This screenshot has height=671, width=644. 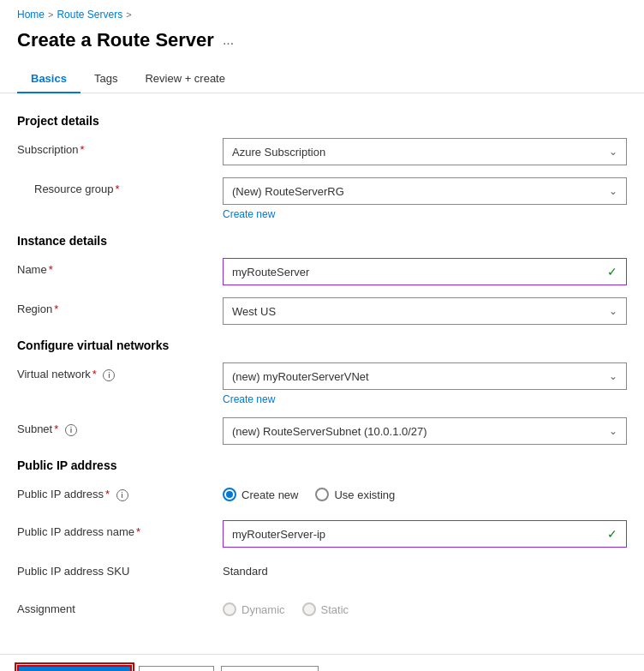 I want to click on resource-group-dropdown: (New) RouteServerRG ⌄, so click(x=425, y=191).